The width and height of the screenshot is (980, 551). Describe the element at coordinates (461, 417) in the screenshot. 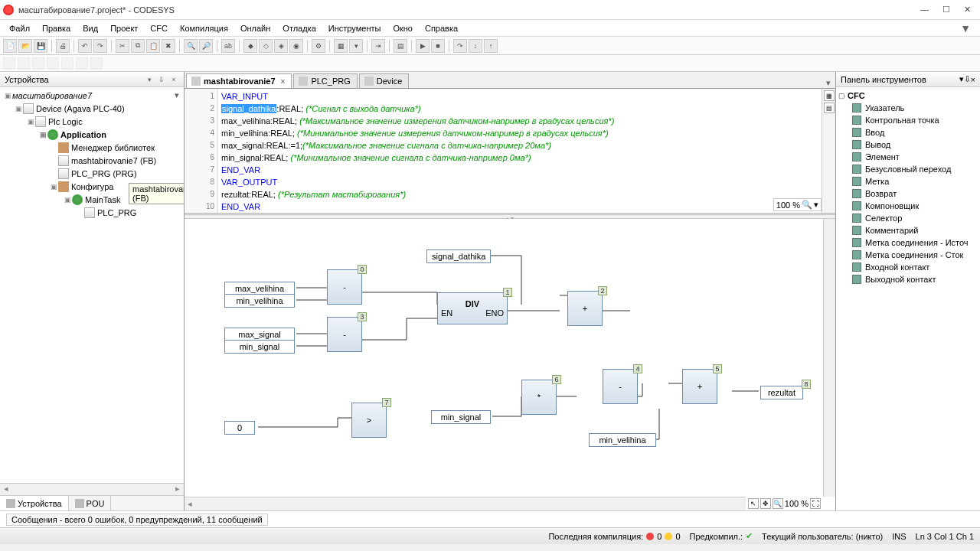

I see `input-min-signal2: min_signal` at that location.